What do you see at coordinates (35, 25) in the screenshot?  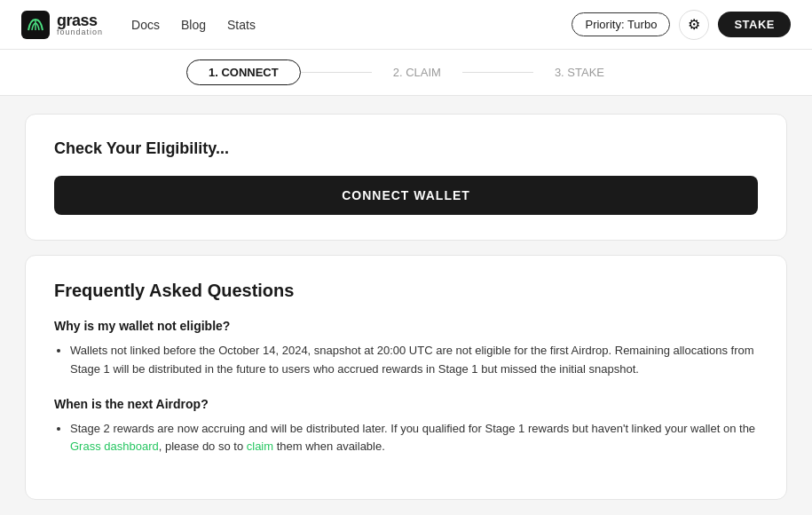 I see `grass-logo-icon` at bounding box center [35, 25].